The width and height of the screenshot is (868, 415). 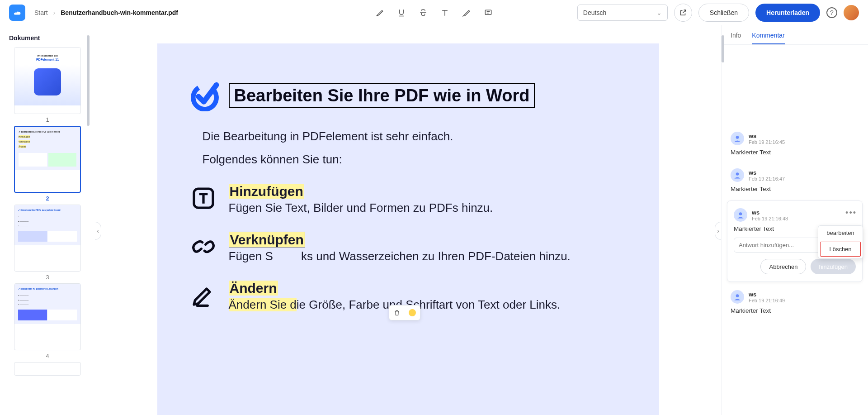 What do you see at coordinates (415, 137) in the screenshot?
I see `intro-line-1: Die Bearbeitung in PDFelement ist sehr e…` at bounding box center [415, 137].